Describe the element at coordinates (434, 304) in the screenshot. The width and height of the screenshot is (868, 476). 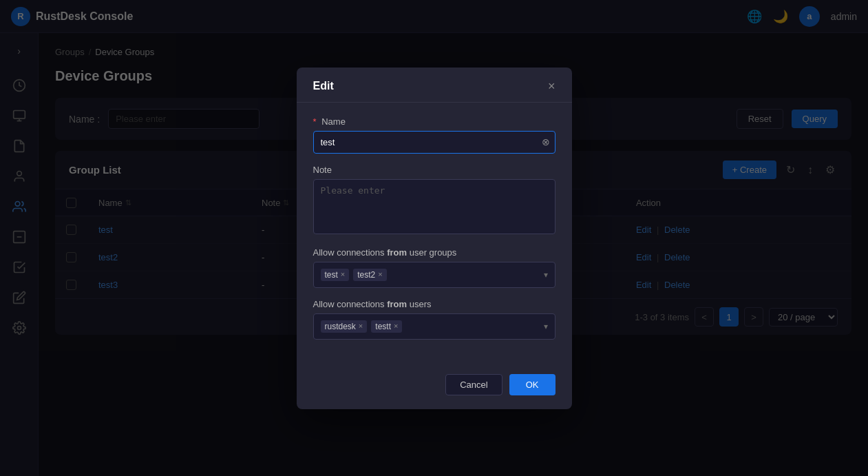
I see `from-users-label: Allow connections from users` at that location.